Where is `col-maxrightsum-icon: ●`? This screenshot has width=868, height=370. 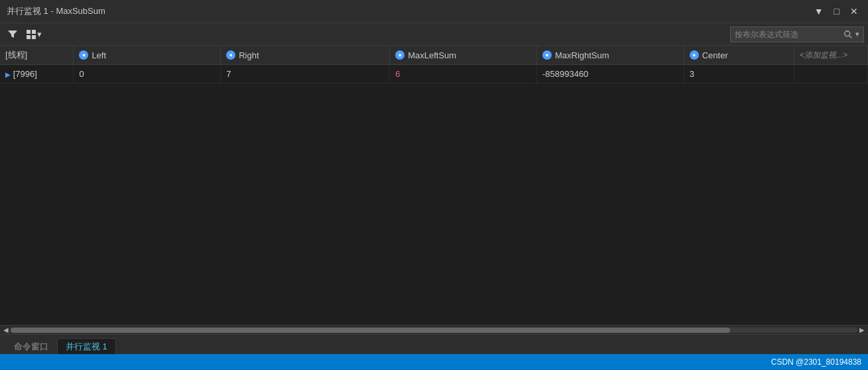
col-maxrightsum-icon: ● is located at coordinates (547, 55).